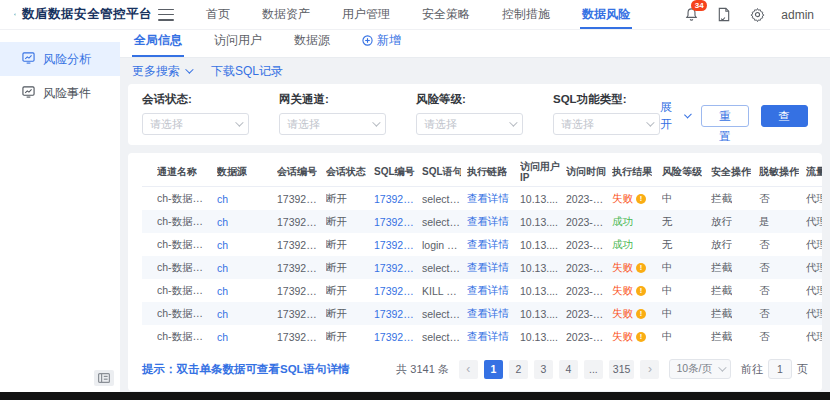 This screenshot has width=830, height=400. Describe the element at coordinates (622, 245) in the screenshot. I see `result-text: 成功` at that location.